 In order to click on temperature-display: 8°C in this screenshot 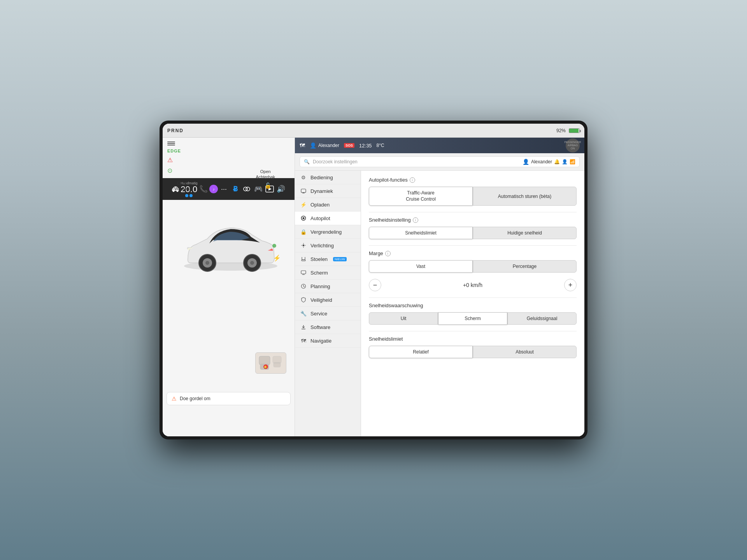, I will do `click(381, 145)`.